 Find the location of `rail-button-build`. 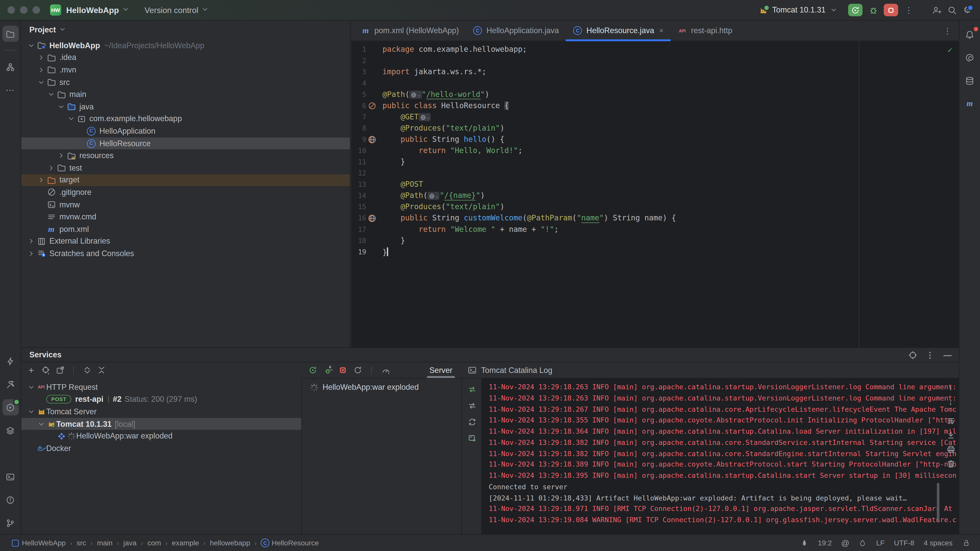

rail-button-build is located at coordinates (11, 384).